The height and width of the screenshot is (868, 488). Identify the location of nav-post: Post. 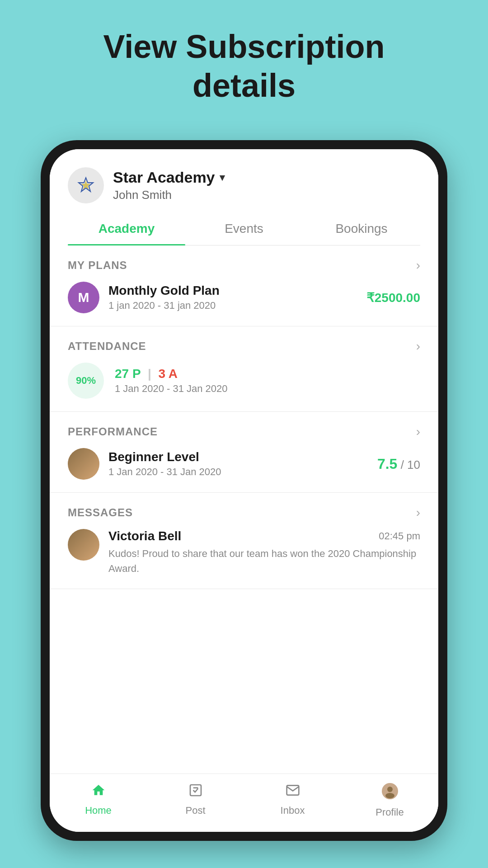
(195, 801).